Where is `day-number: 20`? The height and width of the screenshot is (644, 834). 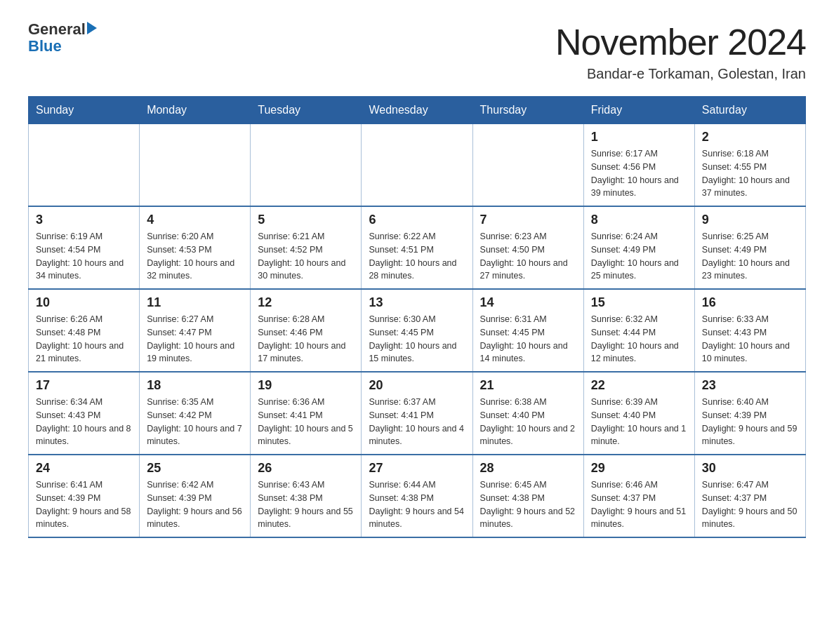 day-number: 20 is located at coordinates (417, 386).